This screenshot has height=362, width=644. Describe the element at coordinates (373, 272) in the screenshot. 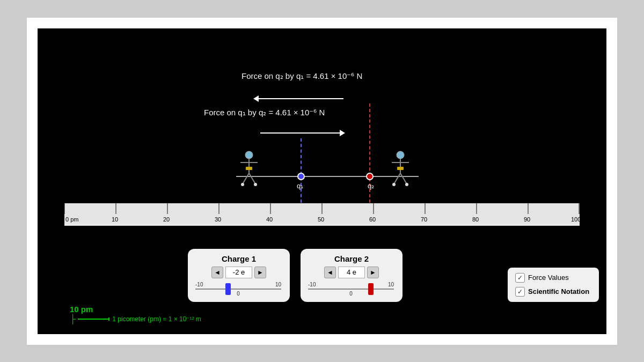

I see `charge2-increment-button: ►` at that location.